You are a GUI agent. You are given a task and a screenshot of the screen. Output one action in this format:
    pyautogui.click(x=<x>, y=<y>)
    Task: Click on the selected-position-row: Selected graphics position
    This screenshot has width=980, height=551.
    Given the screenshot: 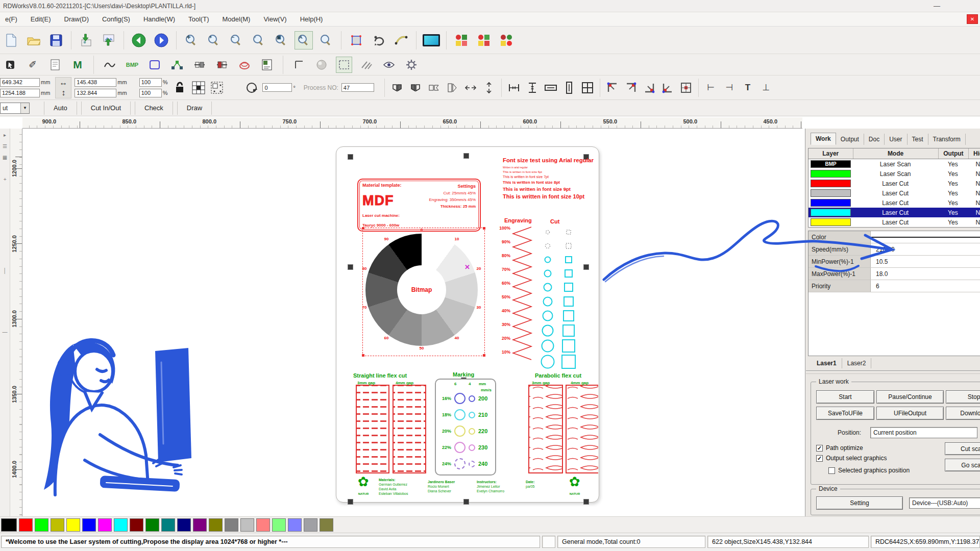 What is the action you would take?
    pyautogui.click(x=869, y=470)
    